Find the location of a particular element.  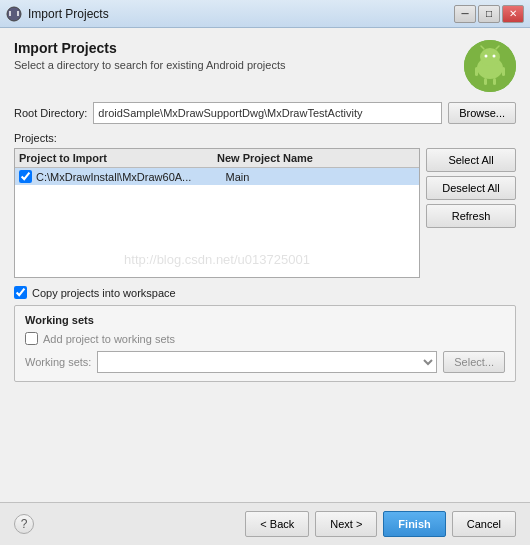

add-working-label: Add project to working sets is located at coordinates (109, 339).